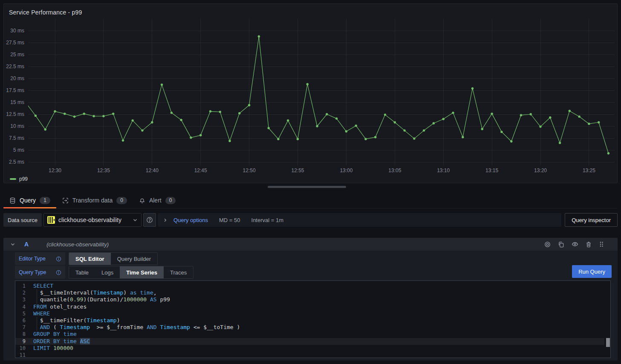 The image size is (621, 364). I want to click on tab-transform-data: Transform data 0, so click(95, 200).